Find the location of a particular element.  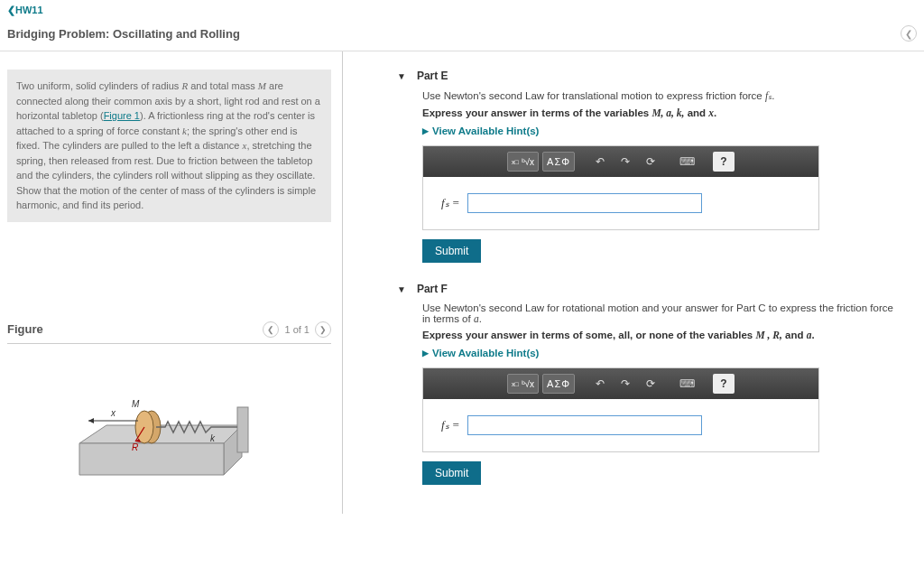

part-f-express: Express your answer in terms of some, al… is located at coordinates (660, 335).